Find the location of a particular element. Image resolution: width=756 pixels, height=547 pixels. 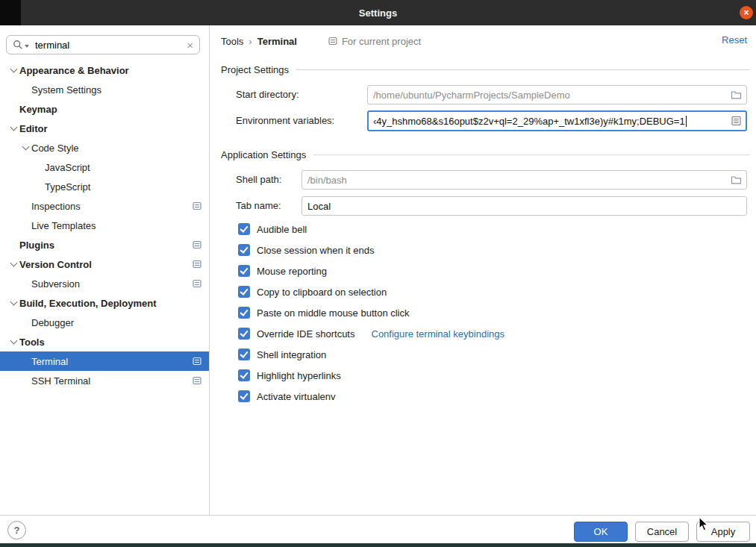

checkbox-row-close-session: Close session when it ends is located at coordinates (493, 250).